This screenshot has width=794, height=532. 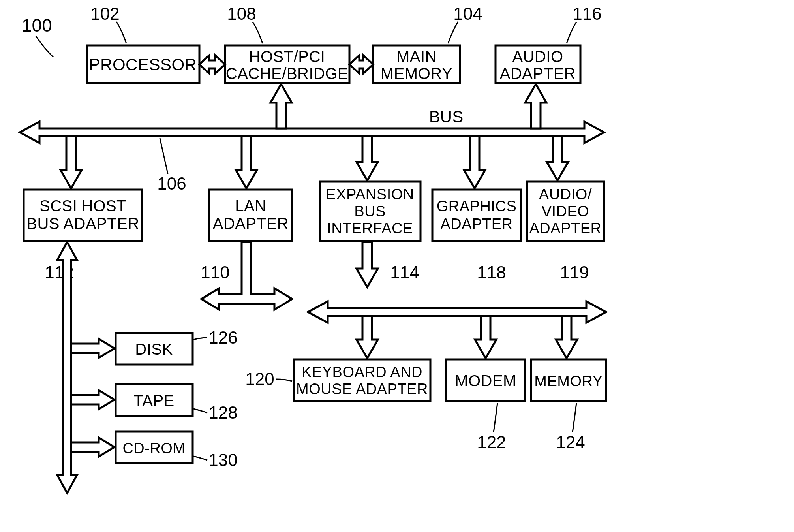 I want to click on av-label-3: ADAPTER, so click(x=565, y=228).